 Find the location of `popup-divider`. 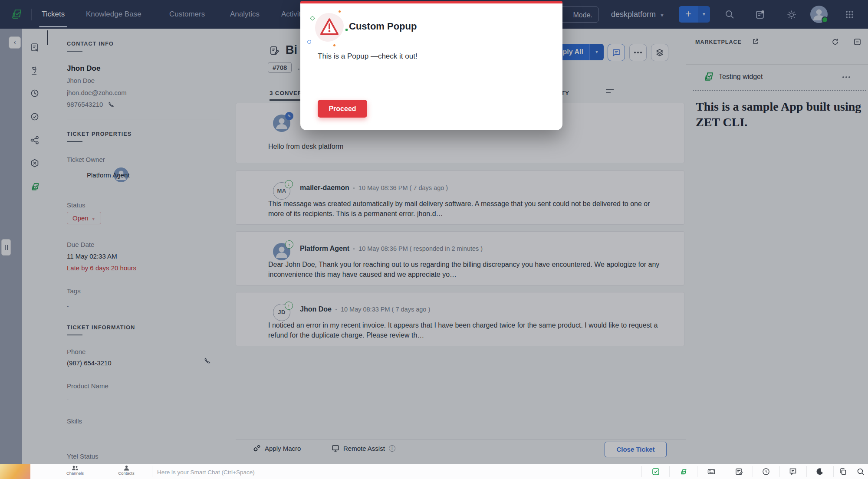

popup-divider is located at coordinates (431, 87).